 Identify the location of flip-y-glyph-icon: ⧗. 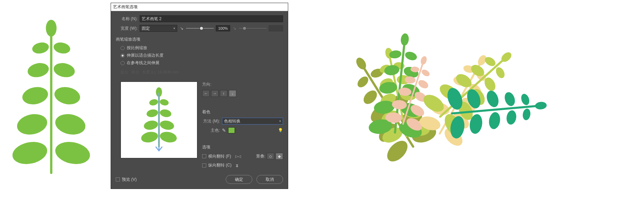
(237, 165).